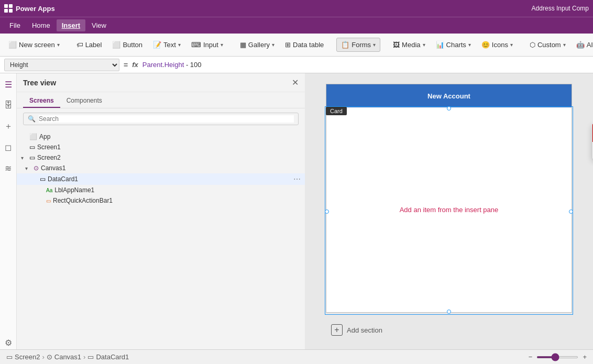  I want to click on new-screen-button: ⬜ New screen ▾, so click(34, 45).